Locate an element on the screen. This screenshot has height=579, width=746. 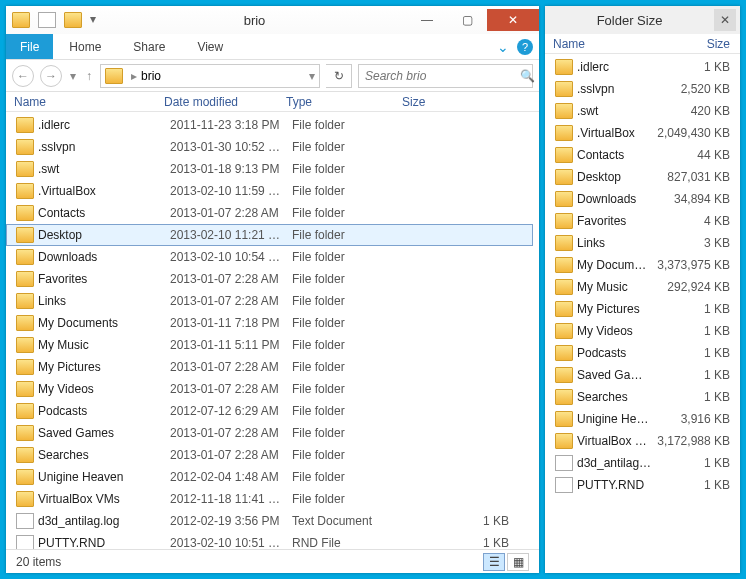
item-name: d3d_antilag.log is located at coordinates (104, 521).